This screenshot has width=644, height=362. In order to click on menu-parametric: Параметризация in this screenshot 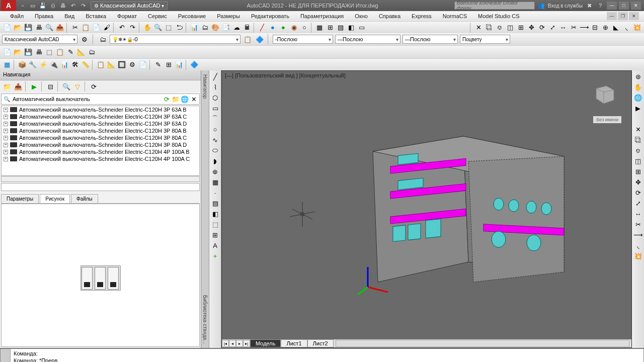, I will do `click(322, 16)`.